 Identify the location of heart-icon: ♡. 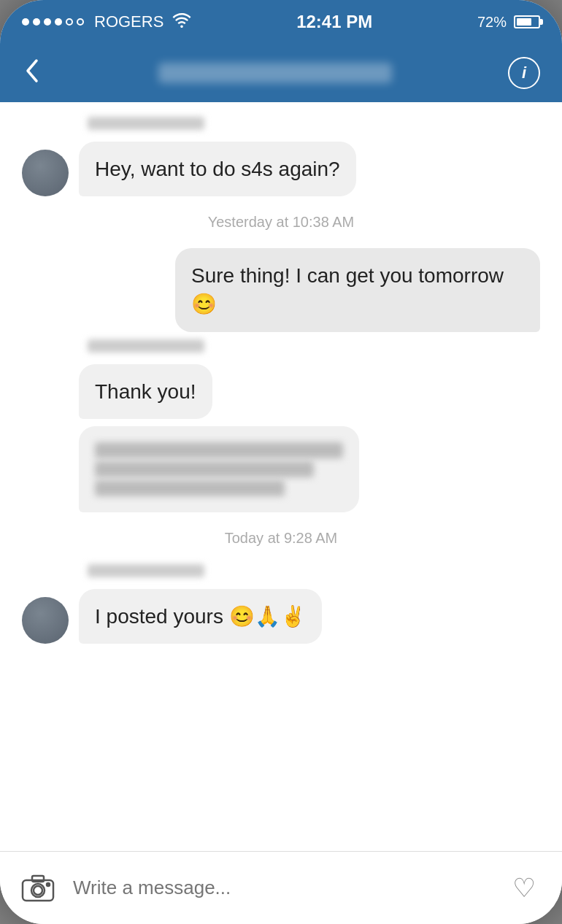
(524, 888).